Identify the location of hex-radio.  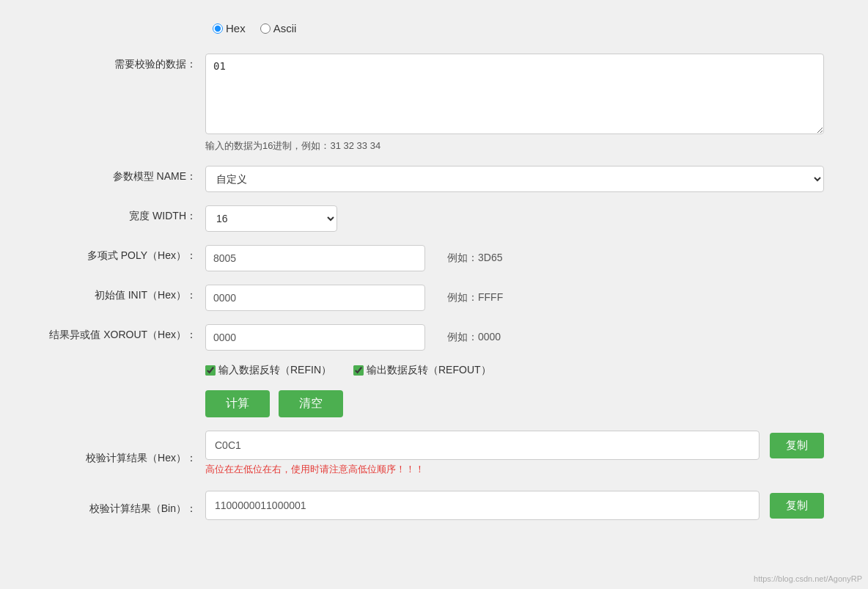
(218, 29).